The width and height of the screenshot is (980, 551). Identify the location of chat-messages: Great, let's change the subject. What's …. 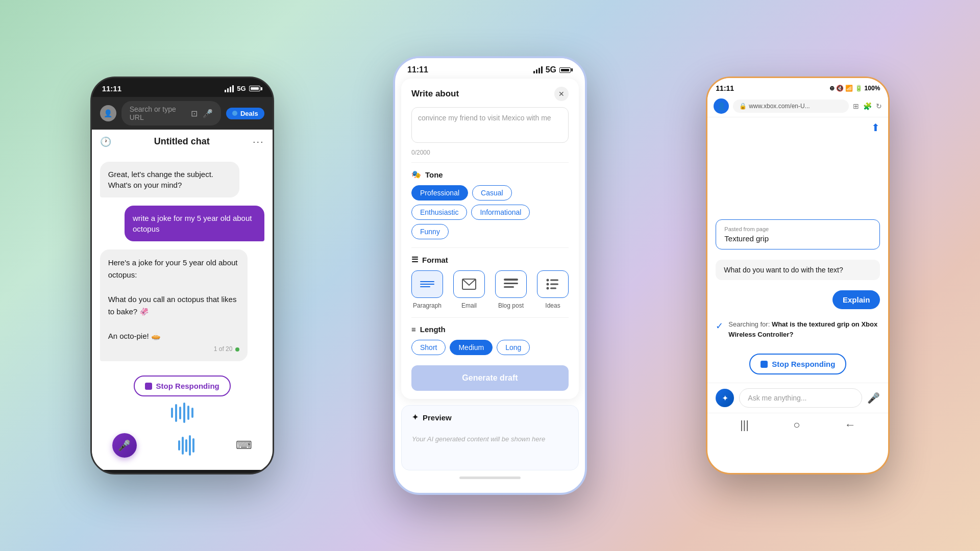
(182, 261).